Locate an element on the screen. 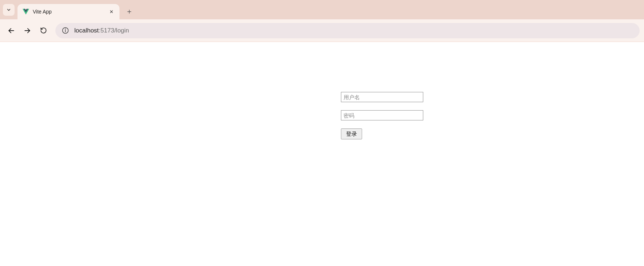  vue-icon is located at coordinates (26, 12).